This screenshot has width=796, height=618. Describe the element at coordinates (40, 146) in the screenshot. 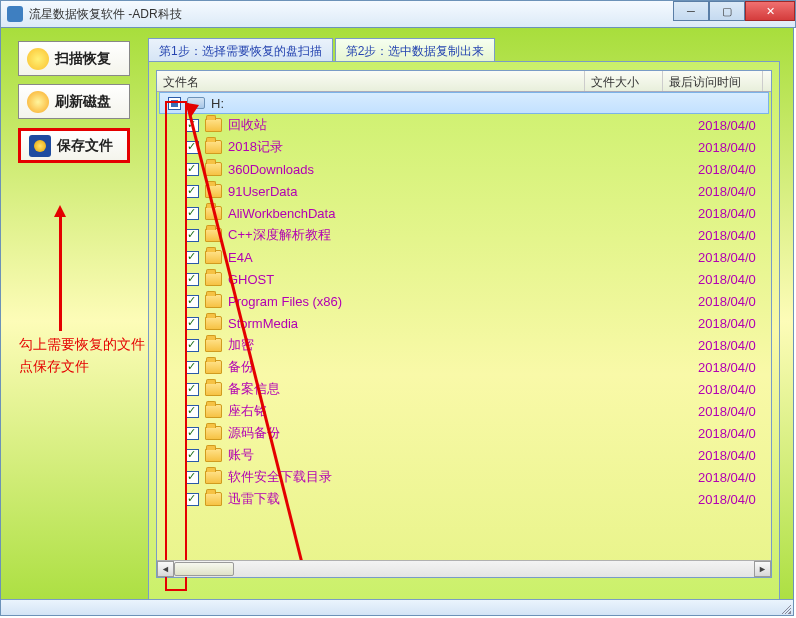

I see `save-icon` at that location.